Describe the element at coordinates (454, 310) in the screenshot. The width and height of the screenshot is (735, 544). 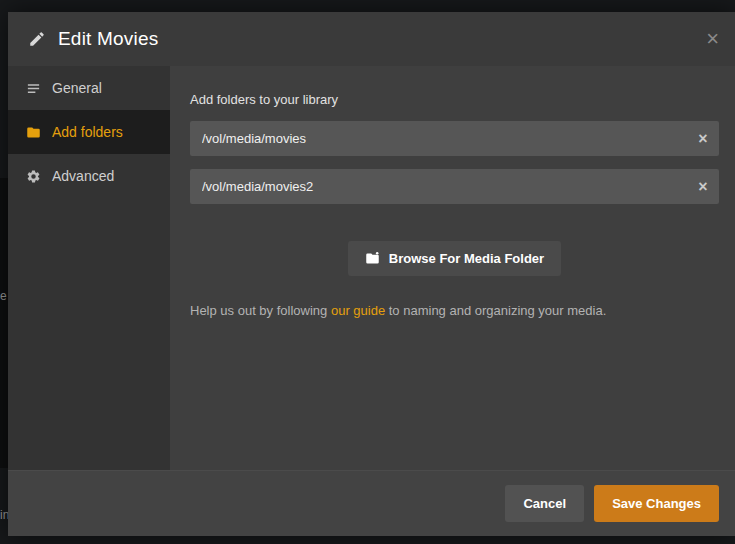
I see `help-text: Help us out by following our guide to na…` at that location.